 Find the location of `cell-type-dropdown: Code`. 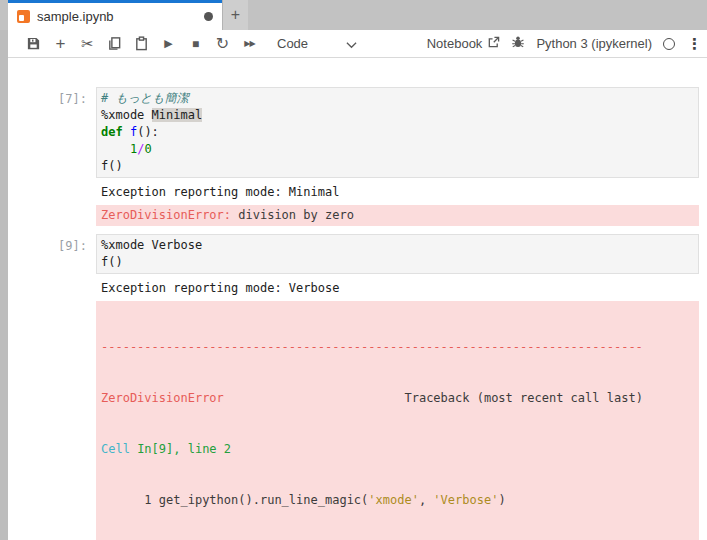

cell-type-dropdown: Code is located at coordinates (317, 44).